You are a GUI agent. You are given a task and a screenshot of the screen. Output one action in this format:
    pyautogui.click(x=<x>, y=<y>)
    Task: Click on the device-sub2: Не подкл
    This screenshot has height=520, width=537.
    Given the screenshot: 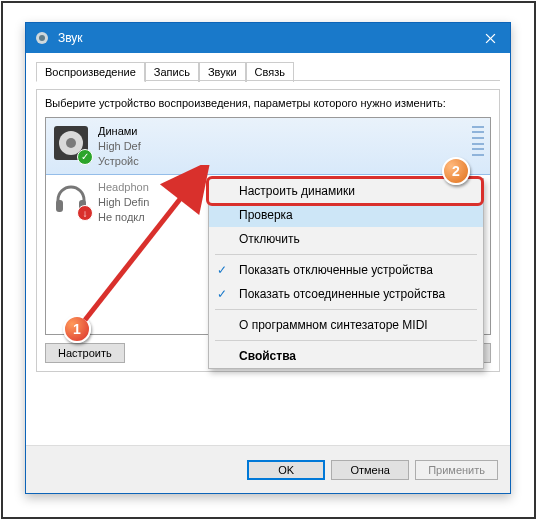 What is the action you would take?
    pyautogui.click(x=124, y=218)
    